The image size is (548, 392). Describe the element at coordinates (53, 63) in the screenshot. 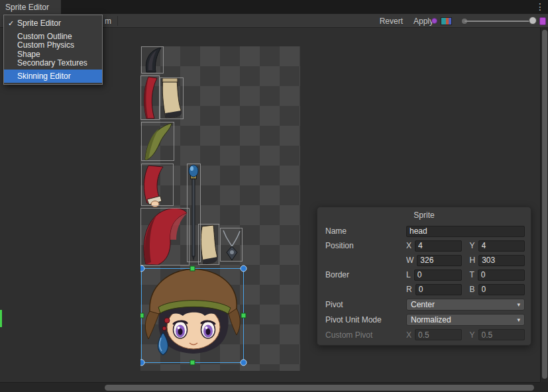

I see `menu-item-secondary-textures: Secondary Textures` at that location.